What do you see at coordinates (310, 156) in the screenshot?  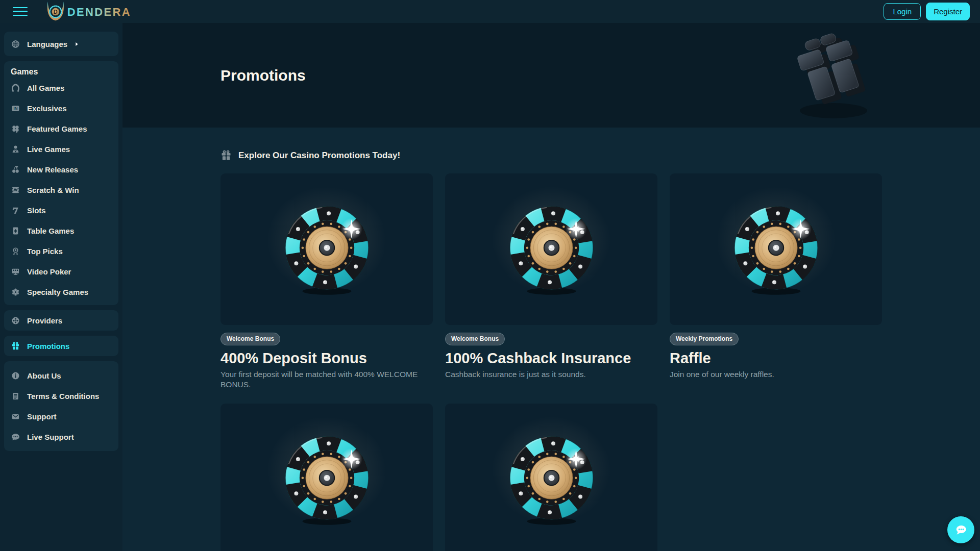 I see `section-heading: Explore Our Casino Promotions Today!` at bounding box center [310, 156].